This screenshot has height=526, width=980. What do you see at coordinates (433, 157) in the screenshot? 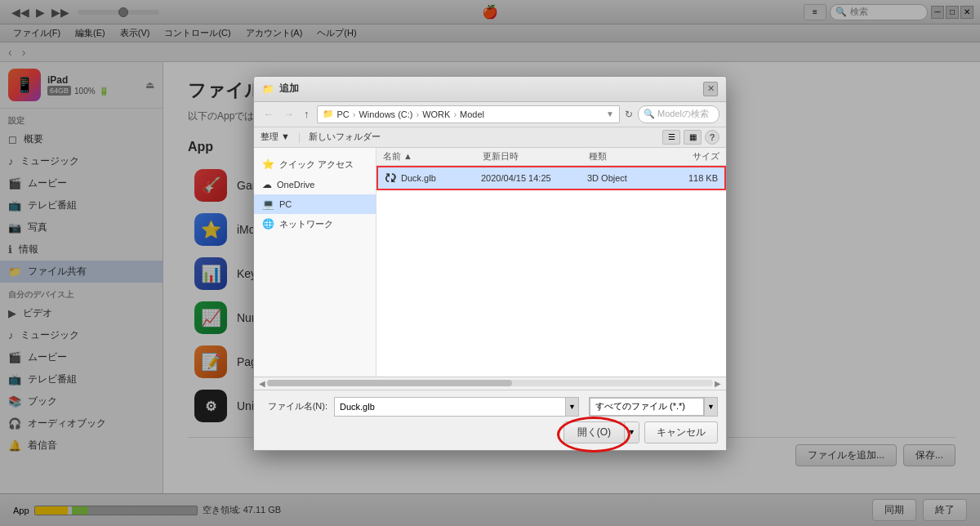
I see `col-name: 名前 ▲` at bounding box center [433, 157].